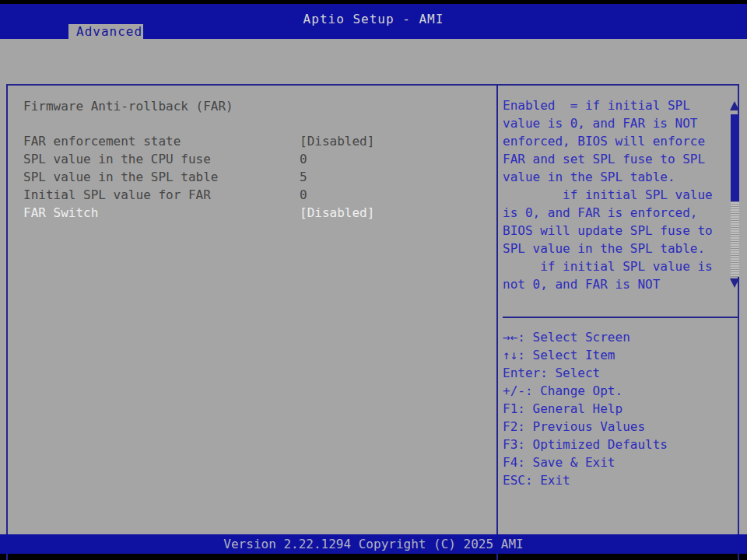 The width and height of the screenshot is (747, 560). Describe the element at coordinates (735, 194) in the screenshot. I see `help-scrollbar` at that location.